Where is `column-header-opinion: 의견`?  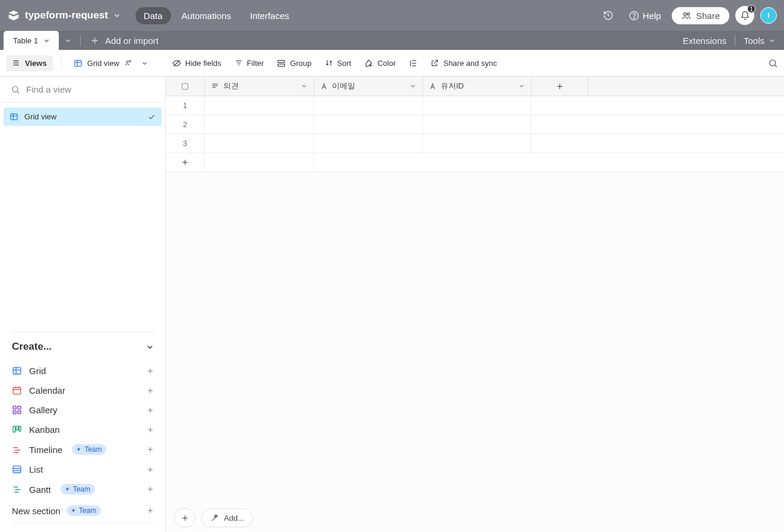
column-header-opinion: 의견 is located at coordinates (260, 86).